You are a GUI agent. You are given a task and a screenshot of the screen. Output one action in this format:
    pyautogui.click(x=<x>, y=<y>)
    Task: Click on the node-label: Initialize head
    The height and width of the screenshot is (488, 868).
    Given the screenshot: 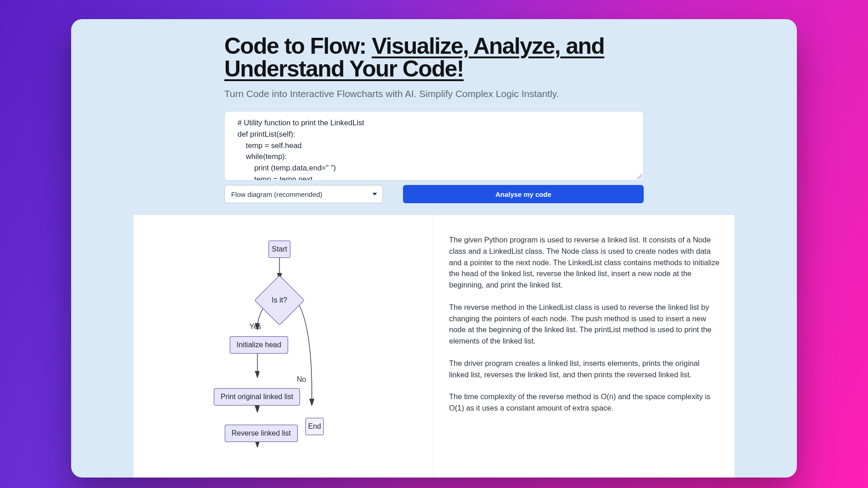 What is the action you would take?
    pyautogui.click(x=259, y=345)
    